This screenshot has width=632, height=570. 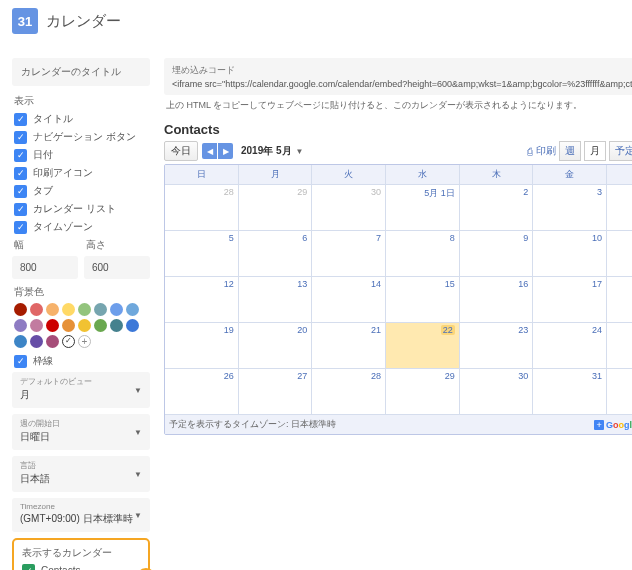 I want to click on calendar-cell: 7, so click(x=348, y=254).